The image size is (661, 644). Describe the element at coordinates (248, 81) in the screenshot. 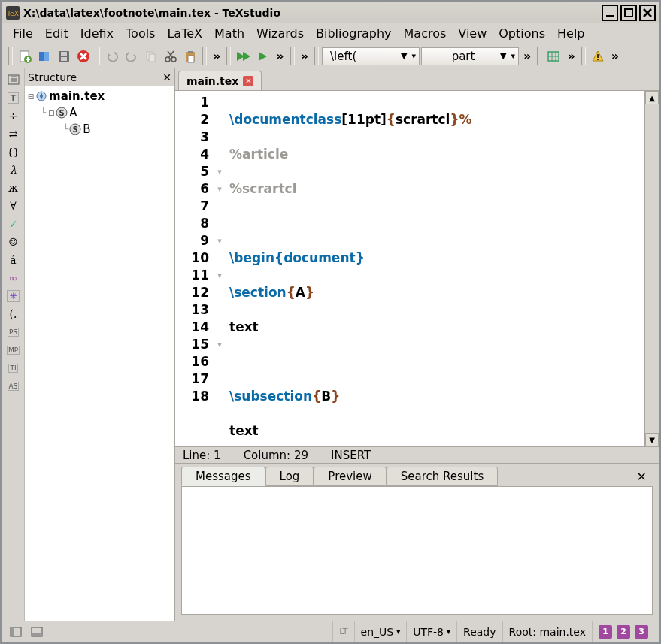

I see `tab-close-icon: ✕` at that location.